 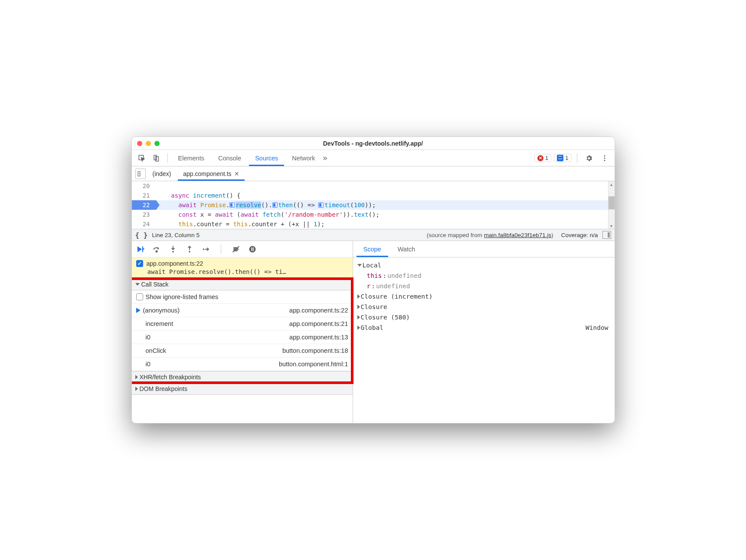 I want to click on tab-watch: Watch, so click(x=407, y=249).